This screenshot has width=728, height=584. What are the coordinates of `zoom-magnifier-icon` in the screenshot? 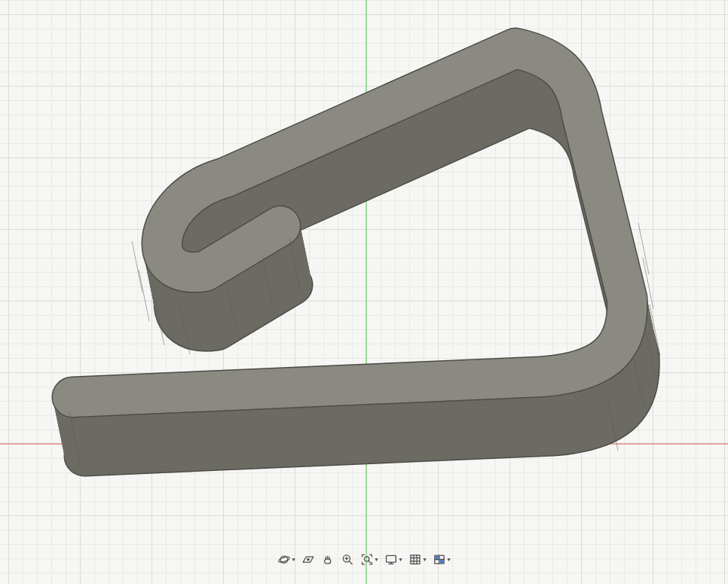 It's located at (347, 559).